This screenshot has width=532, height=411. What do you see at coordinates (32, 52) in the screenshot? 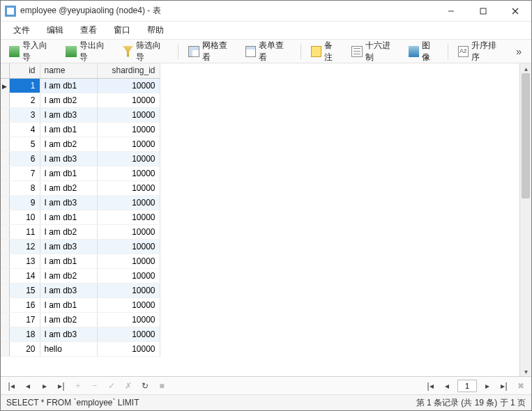
I see `import-wizard-button: 导入向导` at bounding box center [32, 52].